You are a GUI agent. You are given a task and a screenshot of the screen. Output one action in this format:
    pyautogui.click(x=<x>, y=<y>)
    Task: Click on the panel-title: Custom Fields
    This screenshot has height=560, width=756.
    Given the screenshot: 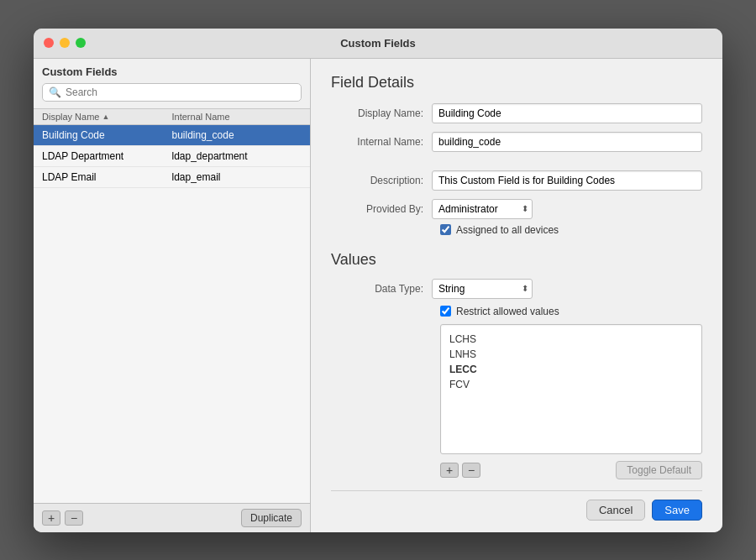 What is the action you would take?
    pyautogui.click(x=171, y=72)
    